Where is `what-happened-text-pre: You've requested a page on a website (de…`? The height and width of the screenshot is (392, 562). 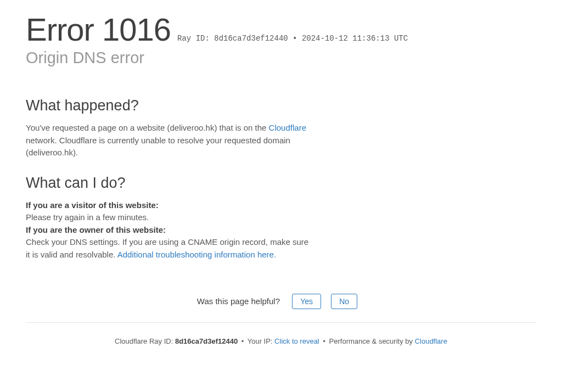
what-happened-text-pre: You've requested a page on a website (de… is located at coordinates (147, 127).